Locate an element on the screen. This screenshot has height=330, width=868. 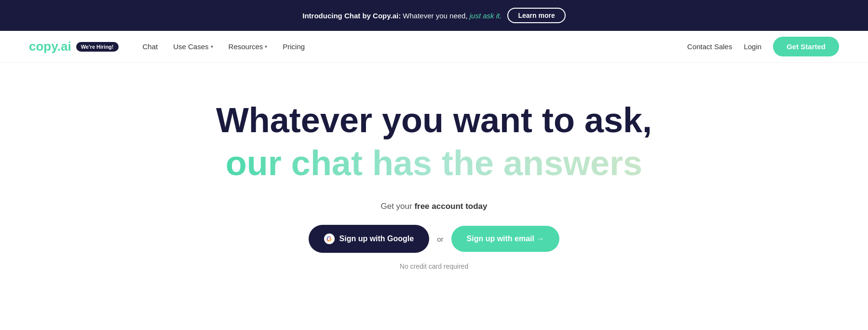
signup-google-label: Sign up with Google is located at coordinates (377, 239).